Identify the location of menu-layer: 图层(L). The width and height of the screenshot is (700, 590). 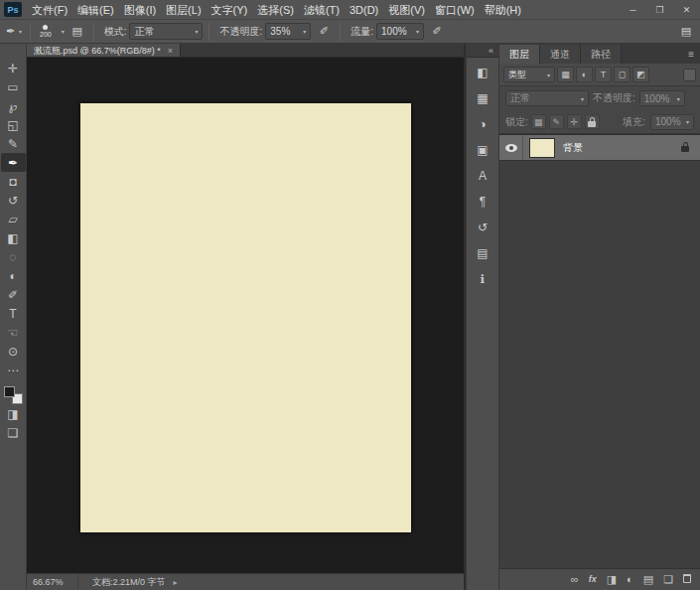
(183, 10).